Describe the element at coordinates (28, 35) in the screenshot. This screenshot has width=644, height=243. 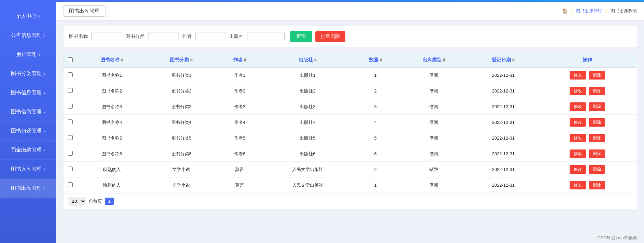
I see `sidebar-item-notice-management: 公告信息管理 ∨` at that location.